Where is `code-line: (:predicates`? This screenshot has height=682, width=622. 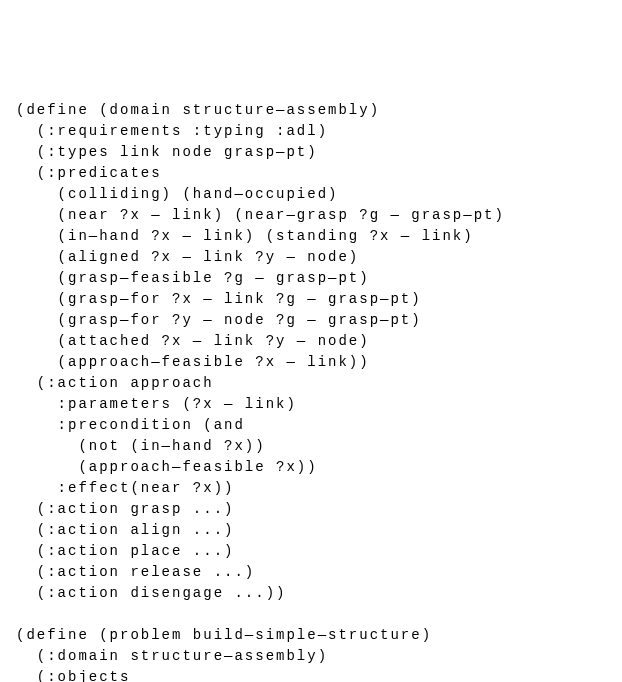 code-line: (:predicates is located at coordinates (89, 173).